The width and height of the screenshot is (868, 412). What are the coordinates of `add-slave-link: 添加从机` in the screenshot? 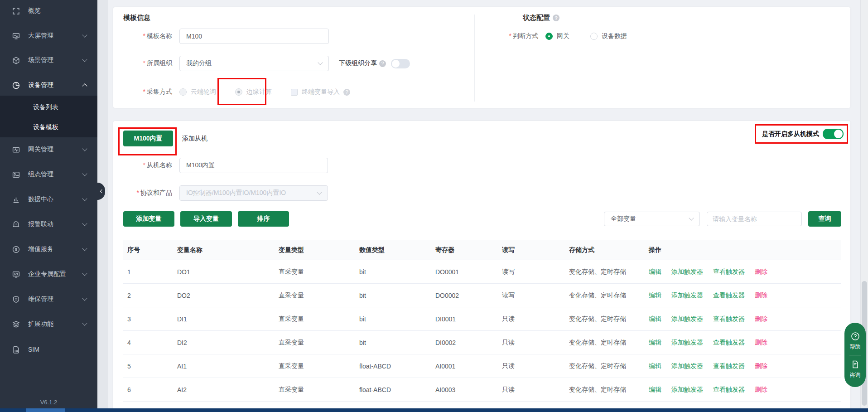 It's located at (195, 139).